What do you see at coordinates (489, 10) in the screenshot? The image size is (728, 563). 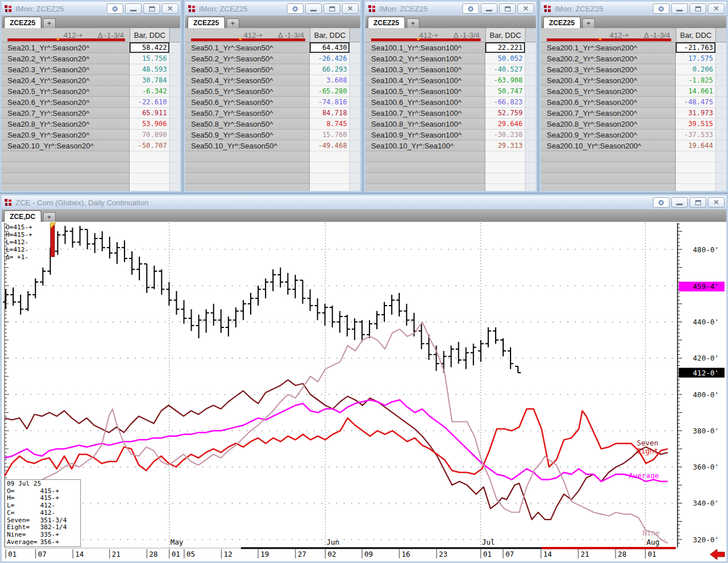 I see `minimize-icon` at bounding box center [489, 10].